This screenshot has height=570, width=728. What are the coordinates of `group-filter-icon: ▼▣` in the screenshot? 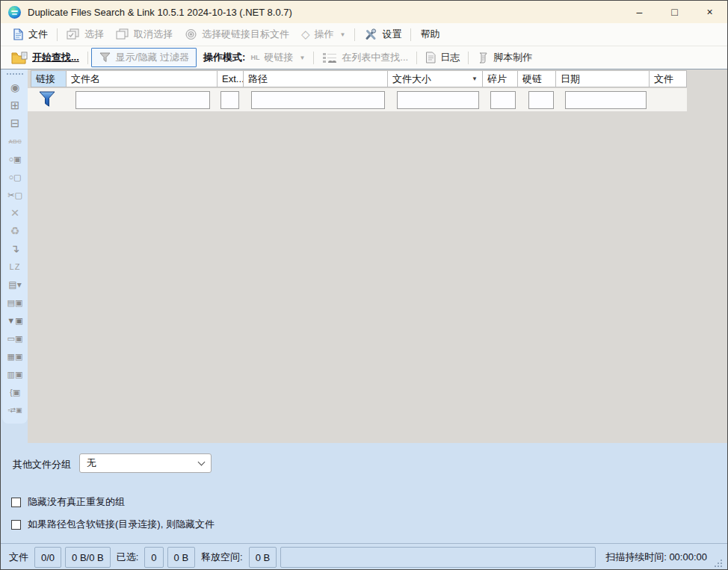 It's located at (15, 320).